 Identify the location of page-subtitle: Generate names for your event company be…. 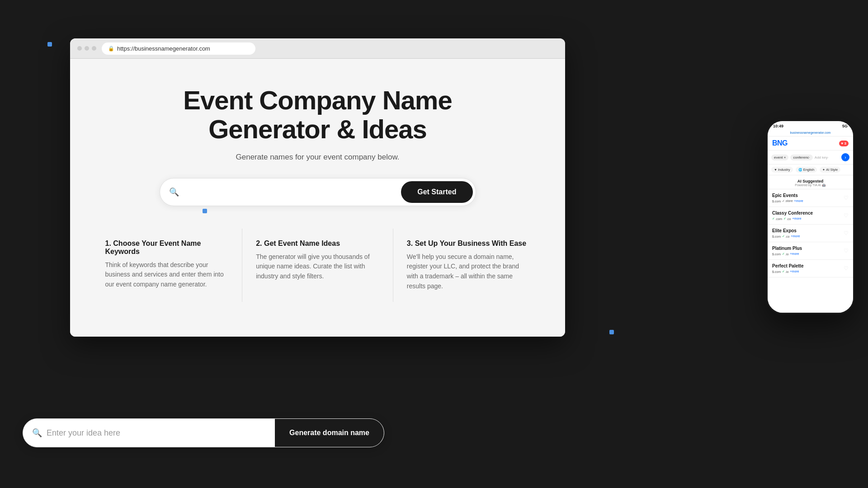
(318, 157).